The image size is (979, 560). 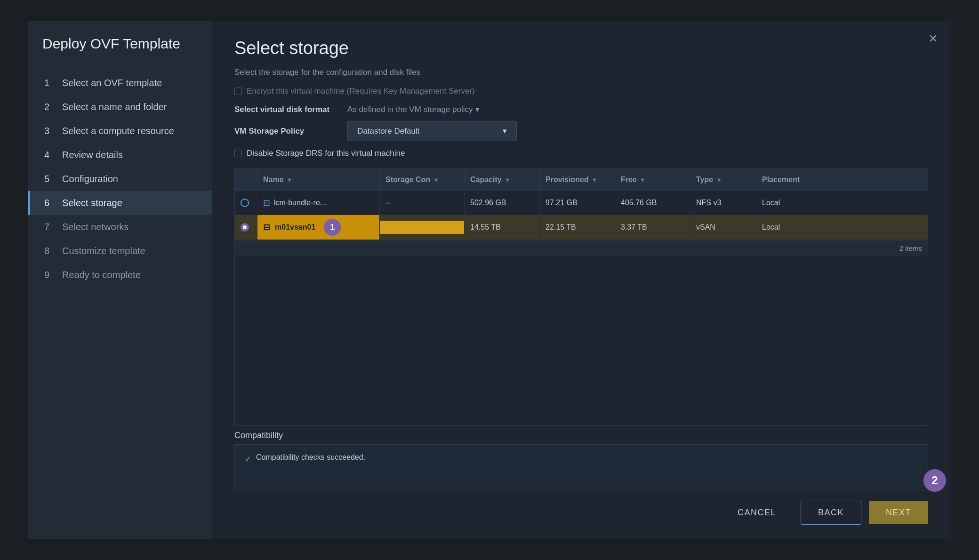 I want to click on sidebar-item-7: 7 Select networks, so click(x=120, y=227).